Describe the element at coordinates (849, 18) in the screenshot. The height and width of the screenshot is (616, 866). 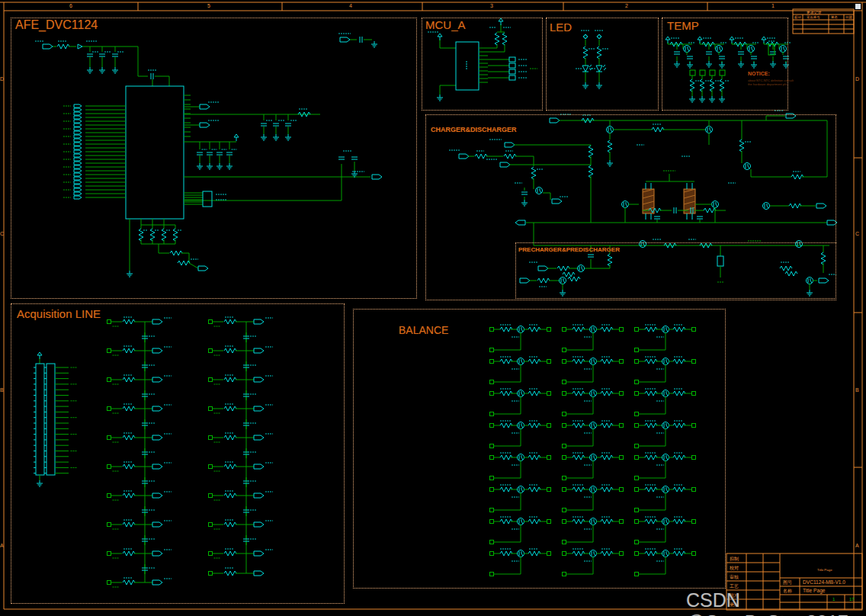
I see `revision-col-date: 日期` at that location.